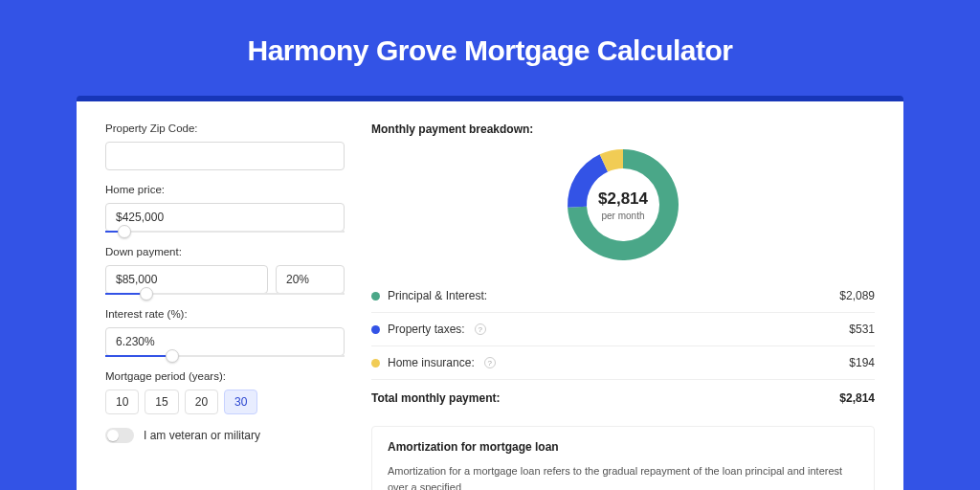 This screenshot has width=980, height=490. What do you see at coordinates (623, 129) in the screenshot?
I see `breakdown-title: Monthly payment breakdown:` at bounding box center [623, 129].